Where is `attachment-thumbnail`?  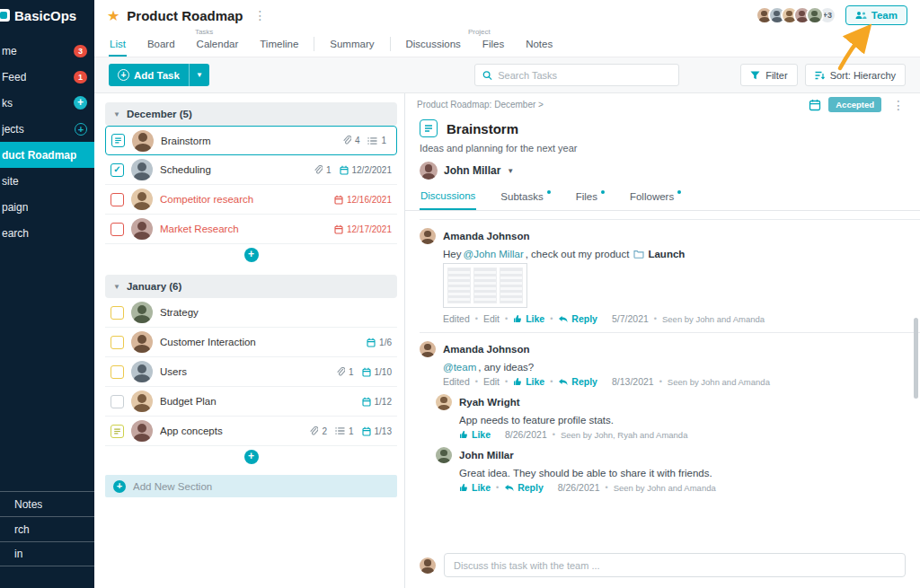 attachment-thumbnail is located at coordinates (485, 285).